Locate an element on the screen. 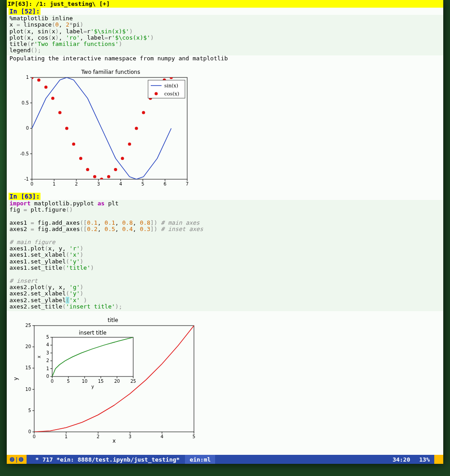  svg-text: 6 is located at coordinates (165, 184).